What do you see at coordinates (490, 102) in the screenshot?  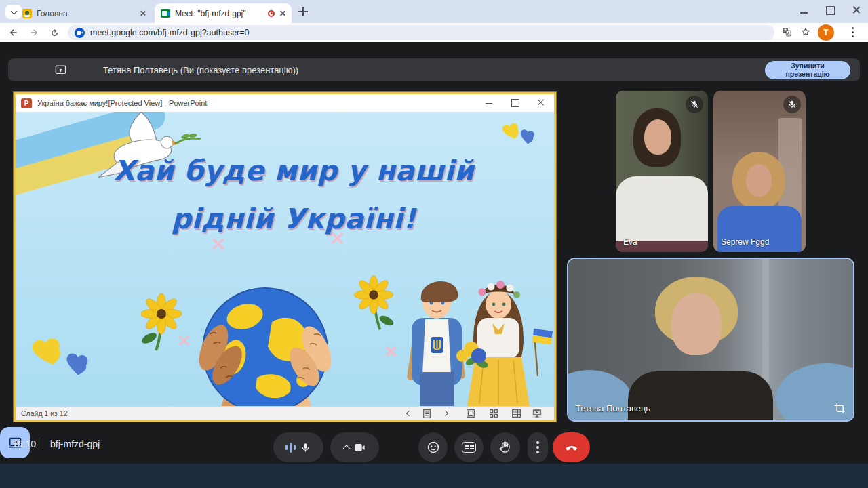 I see `ppt-minimize-button` at bounding box center [490, 102].